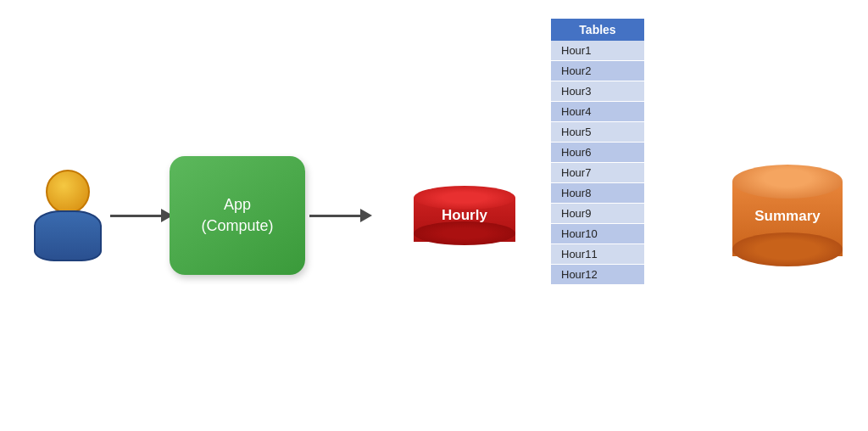 This screenshot has height=431, width=868. What do you see at coordinates (787, 216) in the screenshot?
I see `summary-label: Summary` at bounding box center [787, 216].